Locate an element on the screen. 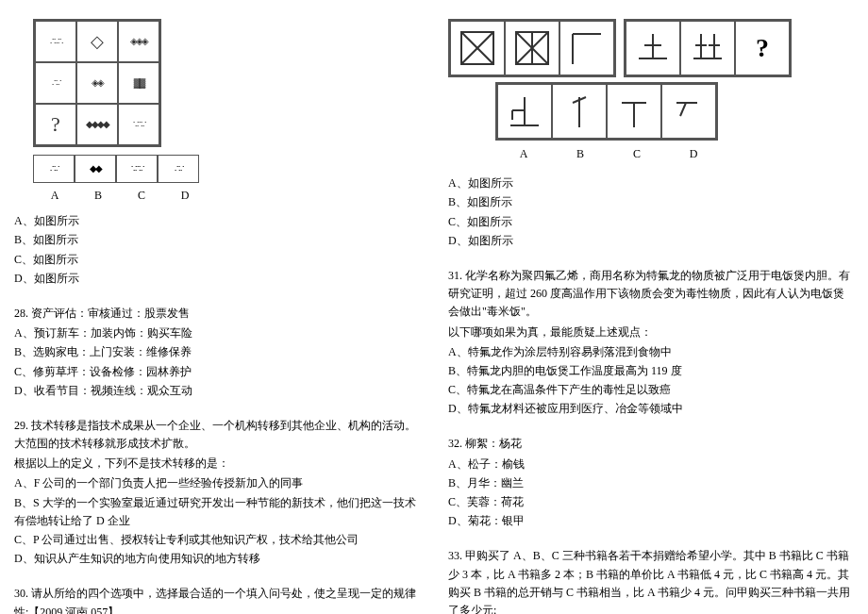 This screenshot has width=868, height=614. q31-b: B、特氟龙内胆的电饭煲工作温度最高为 119 度 is located at coordinates (651, 372).